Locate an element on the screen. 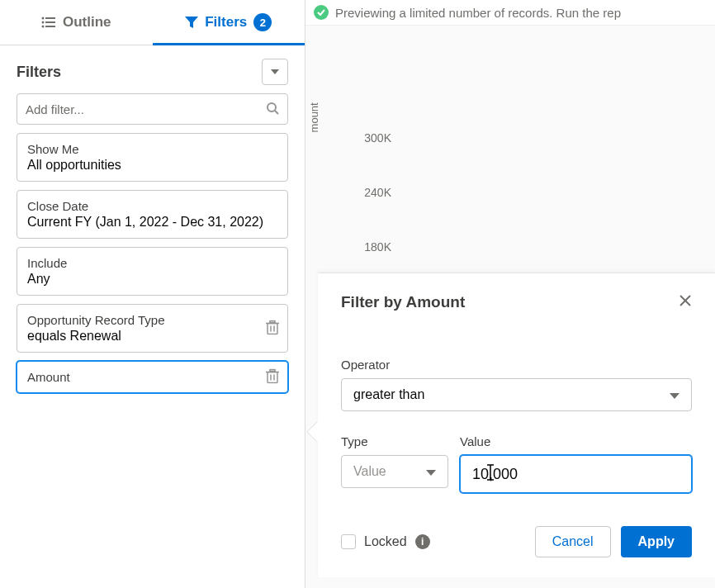 The height and width of the screenshot is (588, 715). filter-icon is located at coordinates (192, 22).